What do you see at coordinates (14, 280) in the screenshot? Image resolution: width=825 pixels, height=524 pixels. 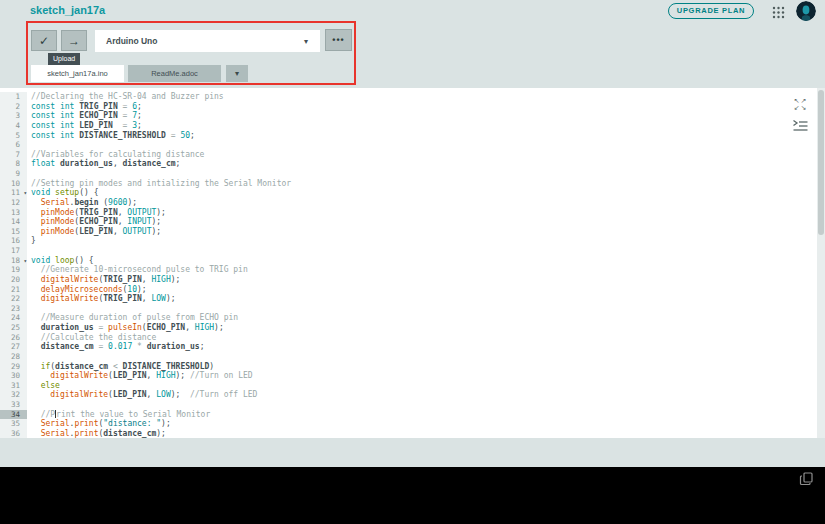 I see `line-number: 20` at bounding box center [14, 280].